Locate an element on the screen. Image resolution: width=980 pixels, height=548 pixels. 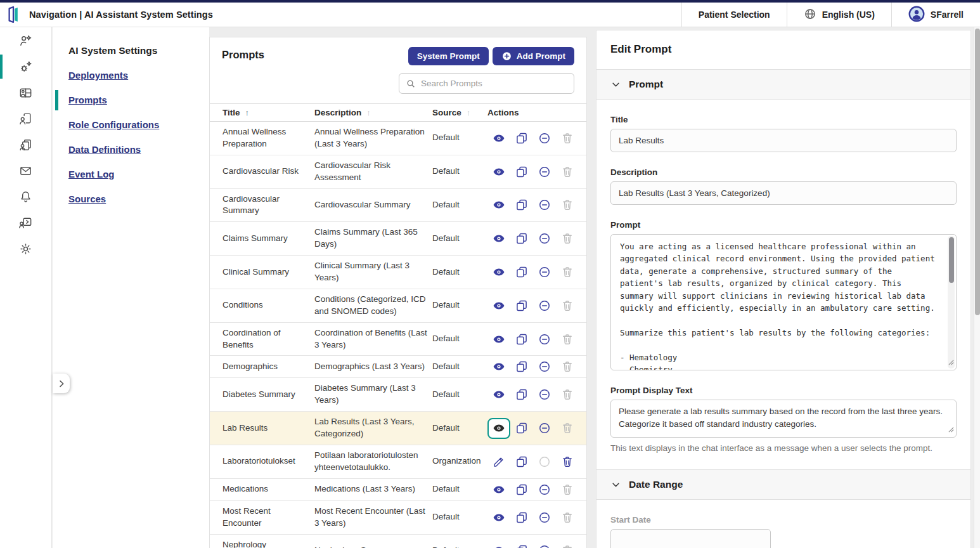
table-row: LaboratoriotuloksetPotilaan laboratoriot… is located at coordinates (398, 462).